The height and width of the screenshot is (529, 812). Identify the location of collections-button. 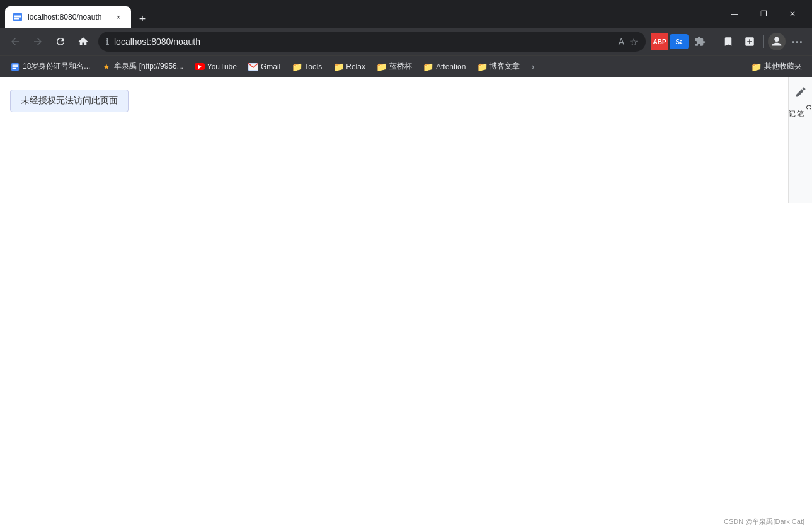
(750, 42).